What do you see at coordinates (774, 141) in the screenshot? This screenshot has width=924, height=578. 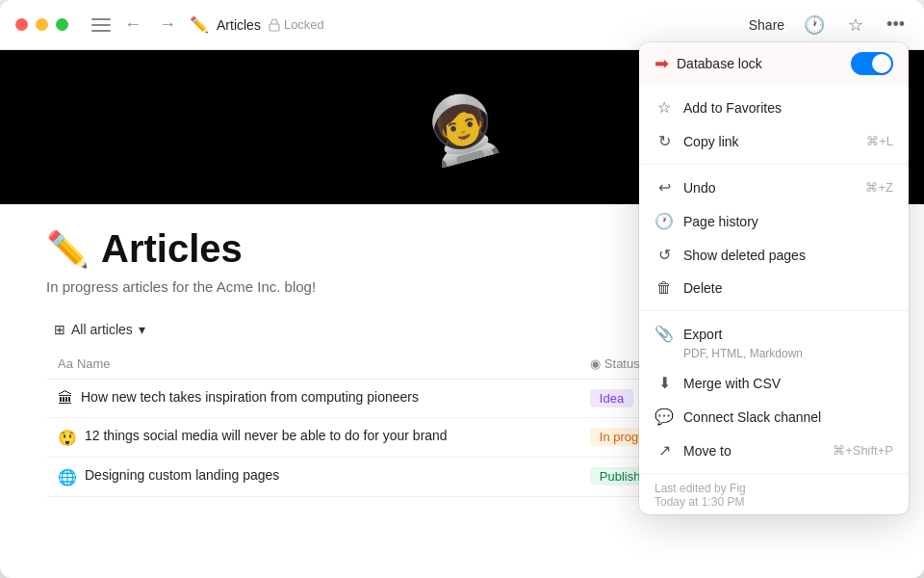 I see `menu-item-copy-link: ↻ Copy link ⌘+L` at bounding box center [774, 141].